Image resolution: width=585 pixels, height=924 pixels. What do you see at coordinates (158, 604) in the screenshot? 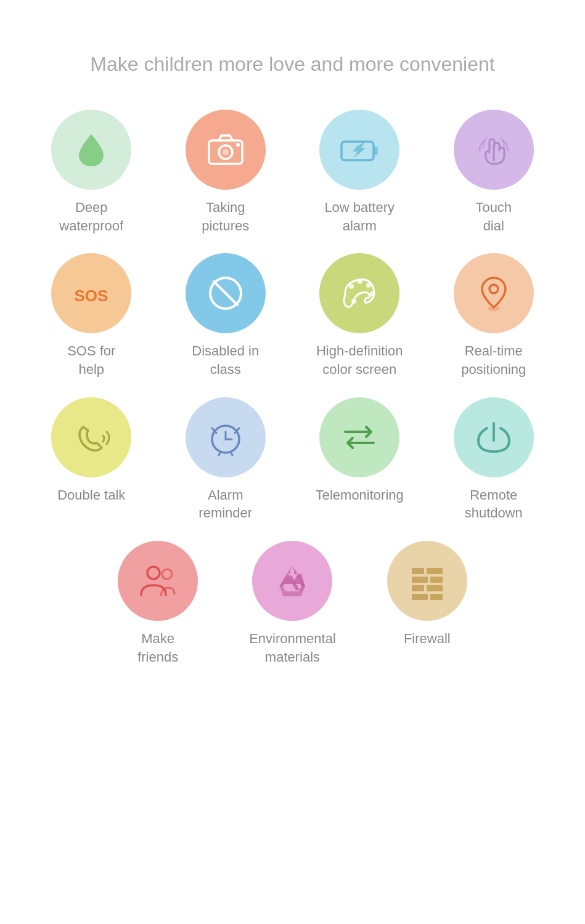
I see `feature-make-friends: Makefriends` at bounding box center [158, 604].